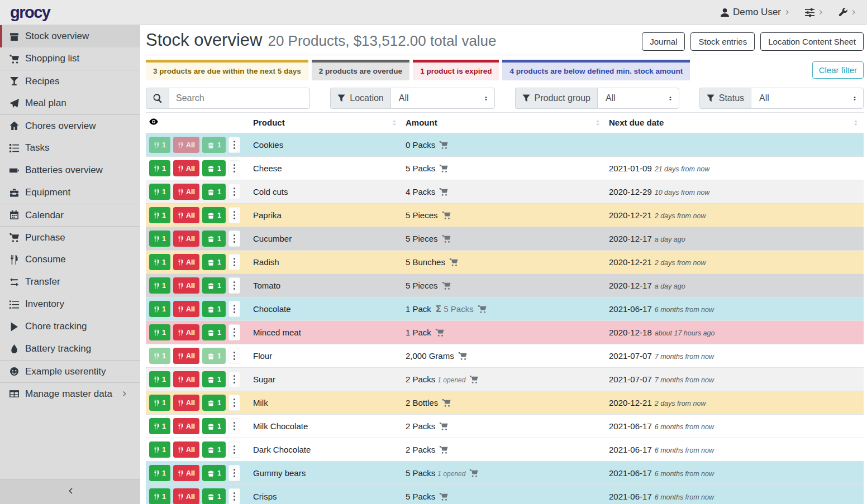 This screenshot has width=867, height=504. I want to click on sidebar-item-chore-tracking: Chore tracking, so click(70, 327).